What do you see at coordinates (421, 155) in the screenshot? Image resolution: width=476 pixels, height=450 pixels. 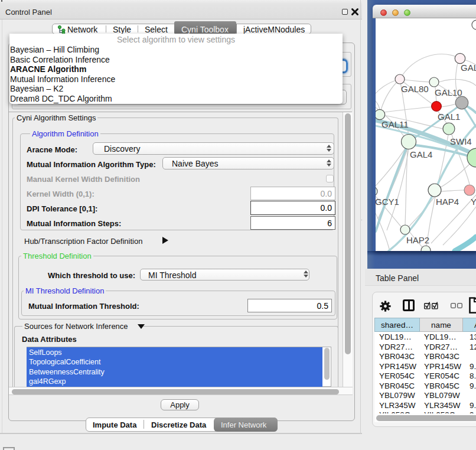 I see `svg-text: GAL4` at bounding box center [421, 155].